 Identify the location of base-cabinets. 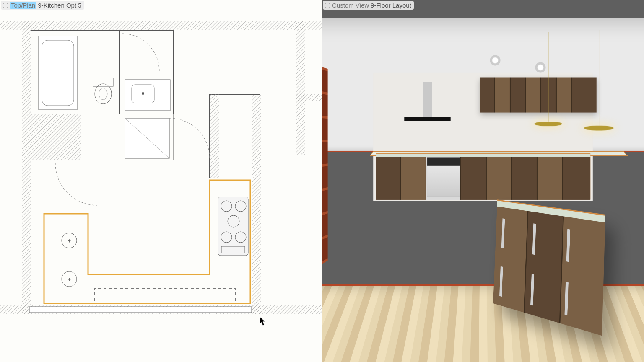
(483, 177).